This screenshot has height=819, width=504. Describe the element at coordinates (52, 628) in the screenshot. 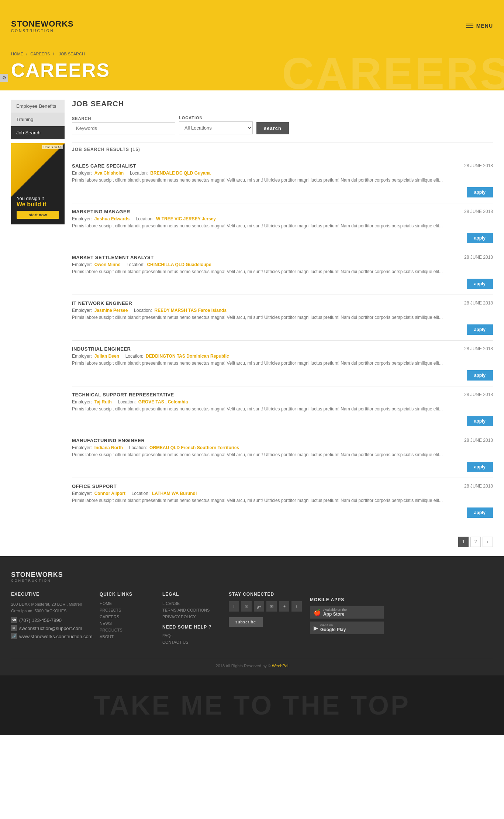

I see `footer-email-item: ✉ swconstruction@support.com` at that location.